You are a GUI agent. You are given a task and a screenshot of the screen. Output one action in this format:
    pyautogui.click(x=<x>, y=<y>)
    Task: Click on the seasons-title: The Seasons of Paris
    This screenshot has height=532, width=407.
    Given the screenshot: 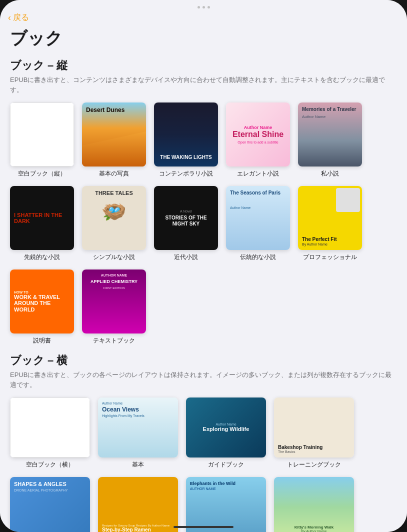 What is the action you would take?
    pyautogui.click(x=255, y=193)
    